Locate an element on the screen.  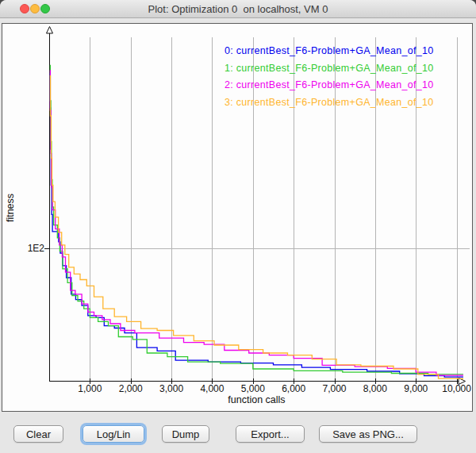
window-title: Plot: Optimization 0 on localhost, VM 0 is located at coordinates (238, 10).